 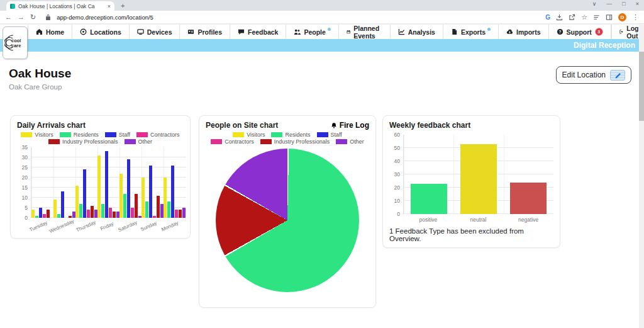 What do you see at coordinates (471, 31) in the screenshot?
I see `nav-item-exports: Exports` at bounding box center [471, 31].